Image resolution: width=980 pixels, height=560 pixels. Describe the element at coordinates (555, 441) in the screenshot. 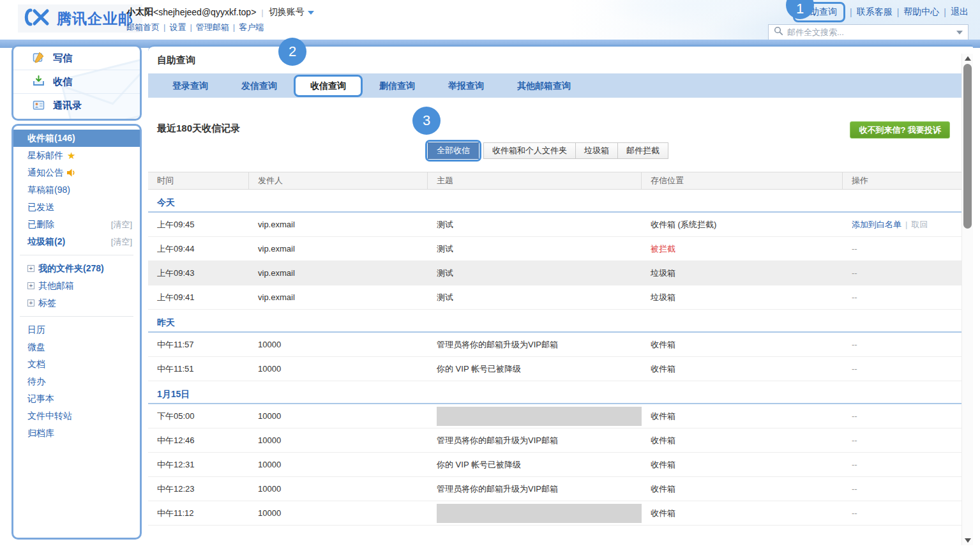

I see `mail-row: 中午12:4610000管理员将你的邮箱升级为VIP邮箱收件箱--` at that location.